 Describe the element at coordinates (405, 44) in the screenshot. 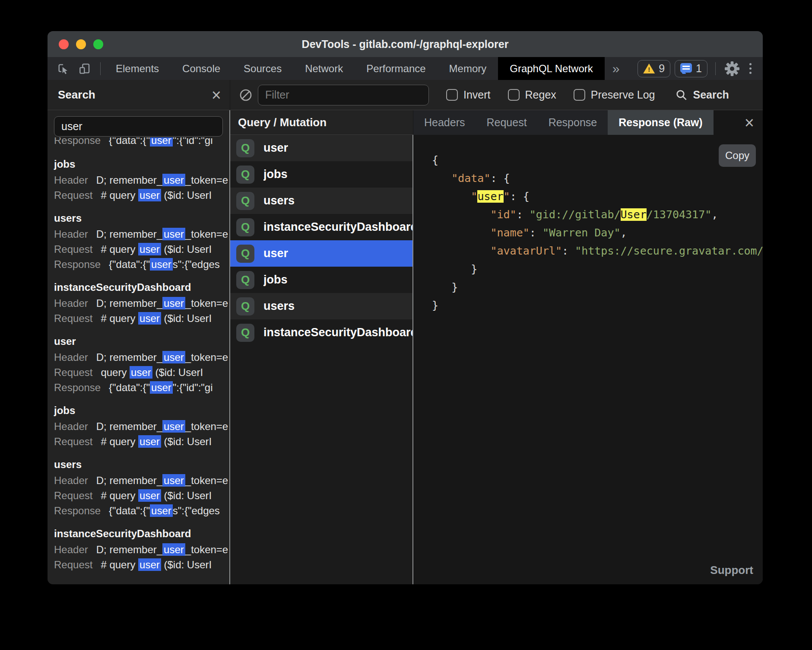

I see `title-bar: DevTools - gitlab.com/-/graphql-explorer` at that location.